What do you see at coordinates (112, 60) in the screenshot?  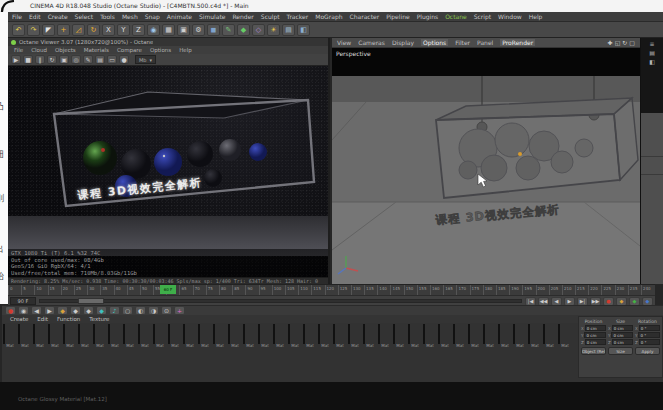 I see `region-render-button: ▭` at bounding box center [112, 60].